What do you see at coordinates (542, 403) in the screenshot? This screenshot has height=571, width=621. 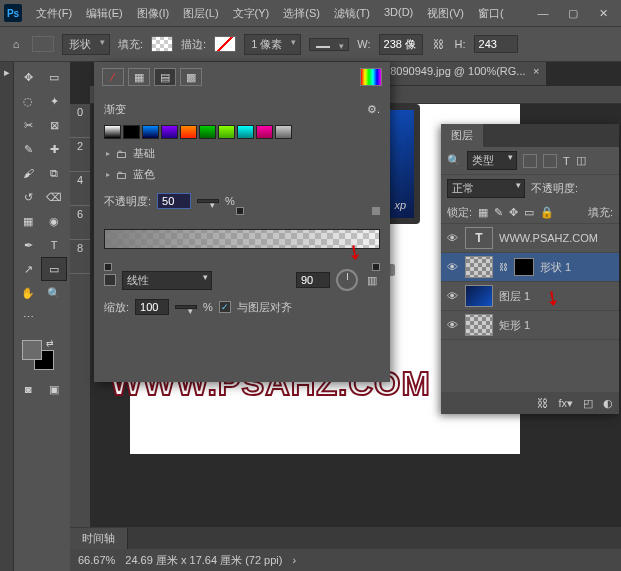 I see `link-layers-icon: ⛓` at bounding box center [542, 403].